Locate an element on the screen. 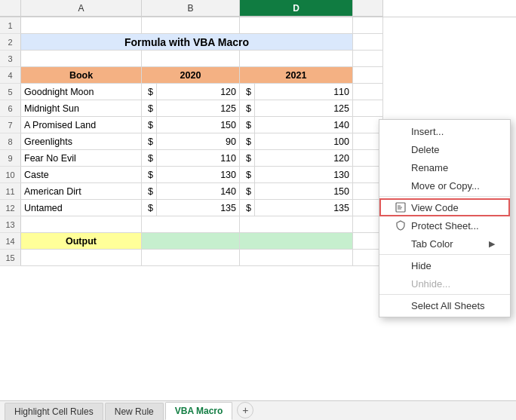 This screenshot has height=420, width=516. cell-d7-val: 140 is located at coordinates (304, 125).